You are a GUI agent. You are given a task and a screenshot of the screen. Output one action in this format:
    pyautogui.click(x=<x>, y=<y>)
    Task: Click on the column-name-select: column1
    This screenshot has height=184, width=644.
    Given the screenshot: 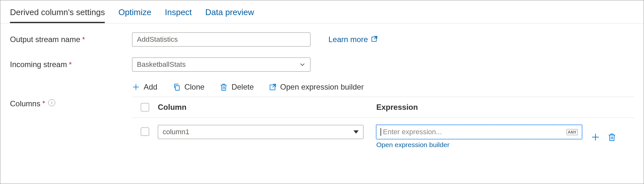 What is the action you would take?
    pyautogui.click(x=261, y=132)
    